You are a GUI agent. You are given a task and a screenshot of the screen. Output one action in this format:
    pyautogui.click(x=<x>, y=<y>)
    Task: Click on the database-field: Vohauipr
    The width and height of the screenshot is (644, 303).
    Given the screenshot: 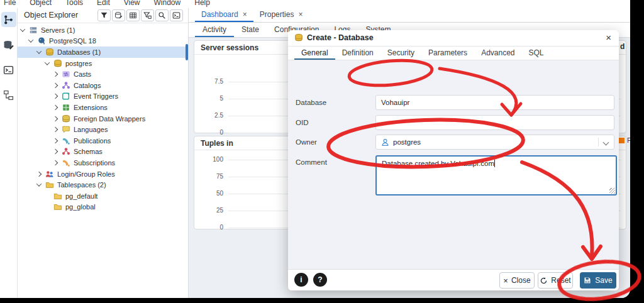 What is the action you would take?
    pyautogui.click(x=495, y=102)
    